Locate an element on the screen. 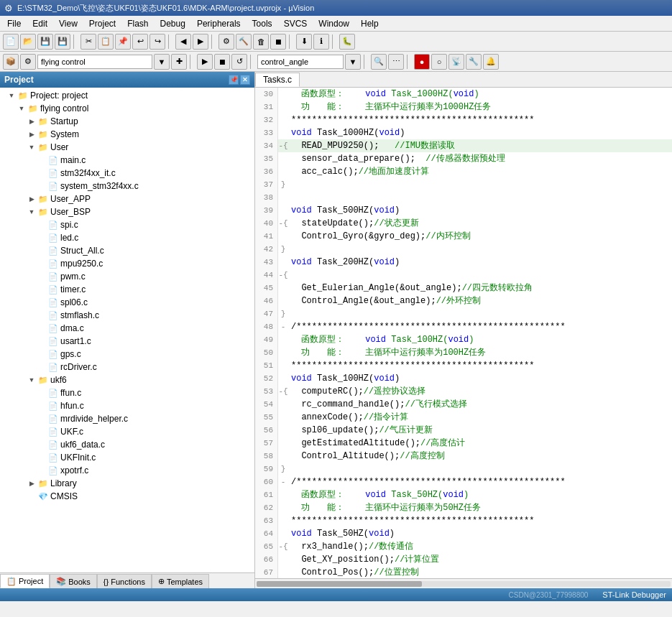  tree-ukf-c: 📄 UKF.c is located at coordinates (127, 432).